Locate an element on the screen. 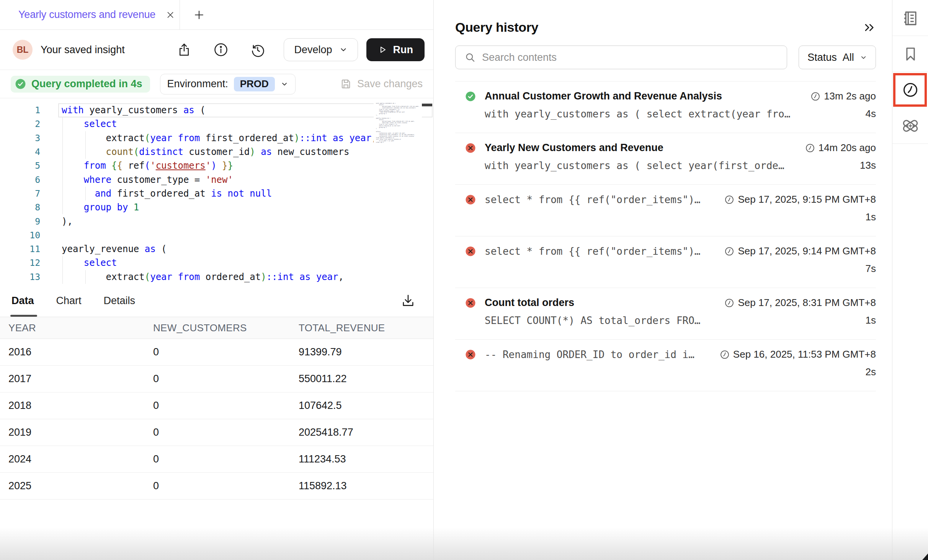 Image resolution: width=928 pixels, height=560 pixels. tab-yearly-customers-and-revenue: Yearly customers and revenue is located at coordinates (90, 15).